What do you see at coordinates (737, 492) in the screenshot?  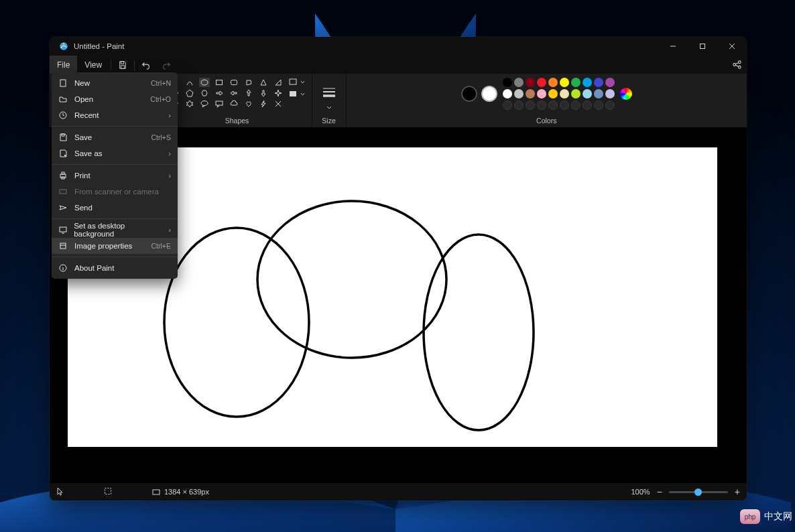 I see `zoom-in-button: +` at bounding box center [737, 492].